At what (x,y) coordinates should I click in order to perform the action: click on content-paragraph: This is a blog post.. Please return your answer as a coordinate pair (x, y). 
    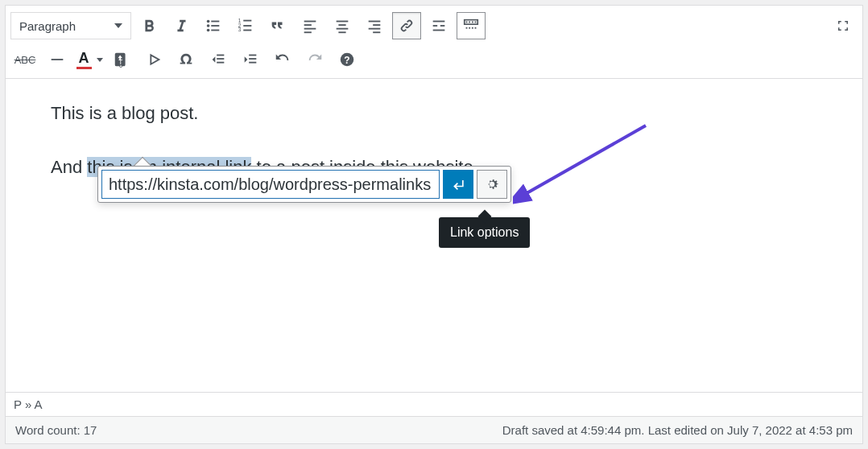
    Looking at the image, I should click on (434, 114).